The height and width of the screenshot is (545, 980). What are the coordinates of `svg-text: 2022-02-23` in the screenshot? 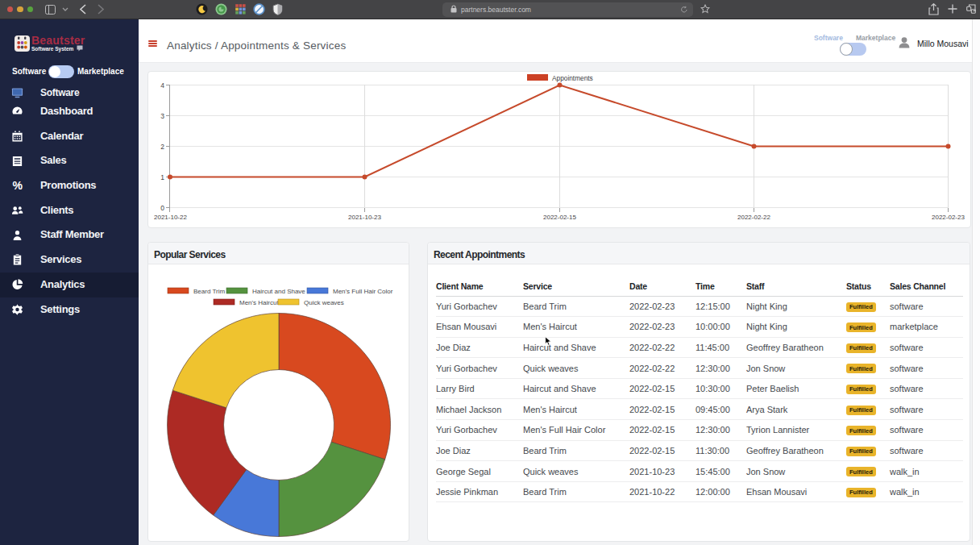 It's located at (948, 218).